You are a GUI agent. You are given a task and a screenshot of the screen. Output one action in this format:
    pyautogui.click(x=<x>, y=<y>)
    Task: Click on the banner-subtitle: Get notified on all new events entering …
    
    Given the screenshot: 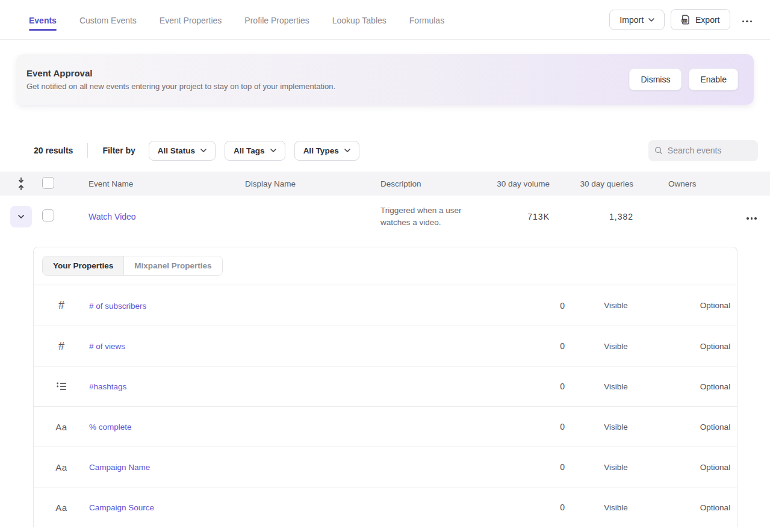 What is the action you would take?
    pyautogui.click(x=181, y=87)
    